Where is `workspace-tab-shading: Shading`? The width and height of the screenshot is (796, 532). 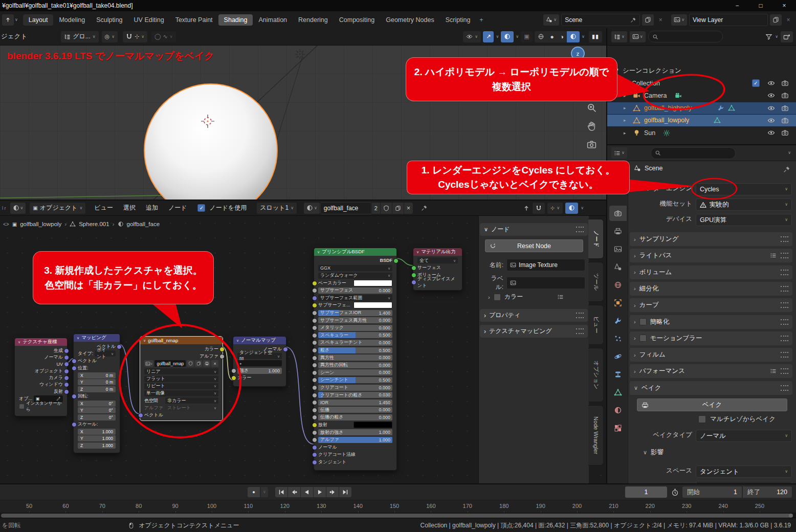
workspace-tab-shading: Shading is located at coordinates (236, 20).